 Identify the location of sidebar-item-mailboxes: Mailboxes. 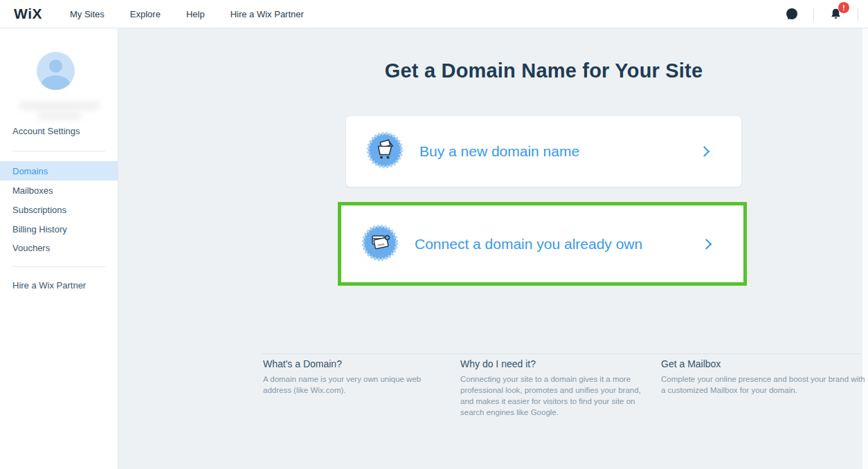
(59, 190).